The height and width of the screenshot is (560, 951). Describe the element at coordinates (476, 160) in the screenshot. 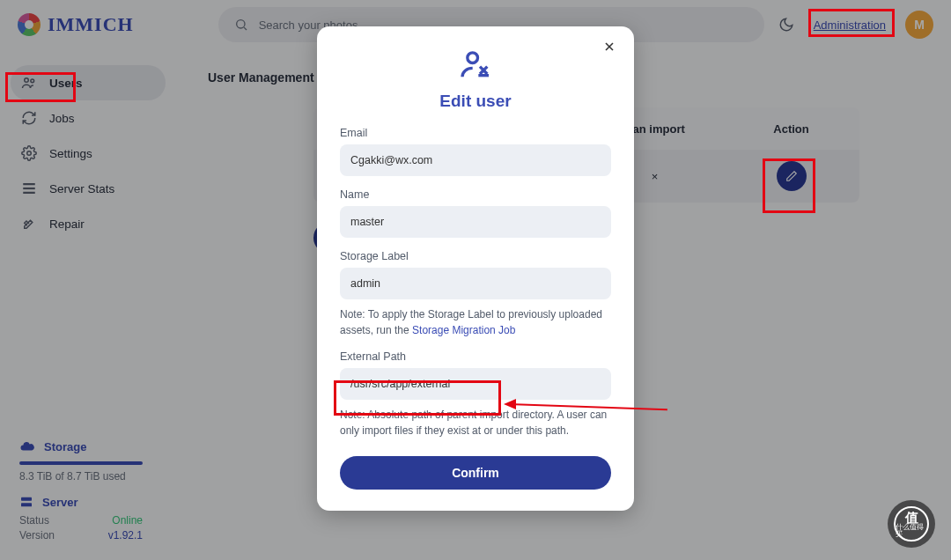

I see `email-field` at that location.